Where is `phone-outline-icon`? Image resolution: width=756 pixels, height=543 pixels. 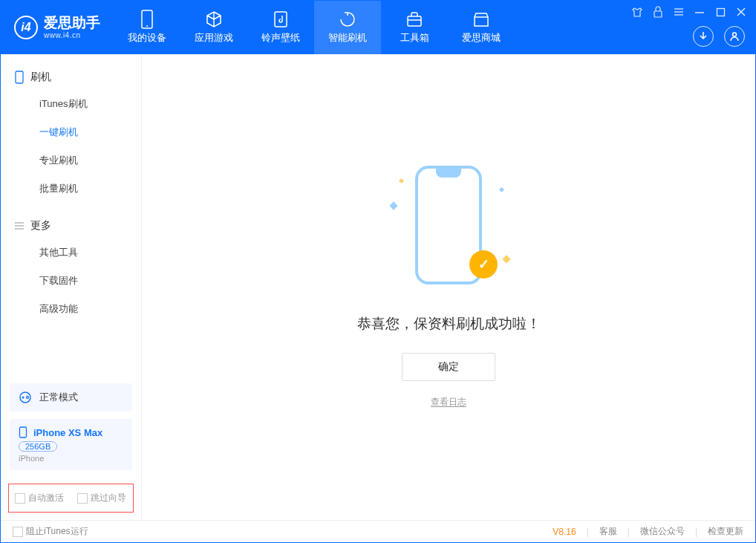
phone-outline-icon is located at coordinates (19, 77).